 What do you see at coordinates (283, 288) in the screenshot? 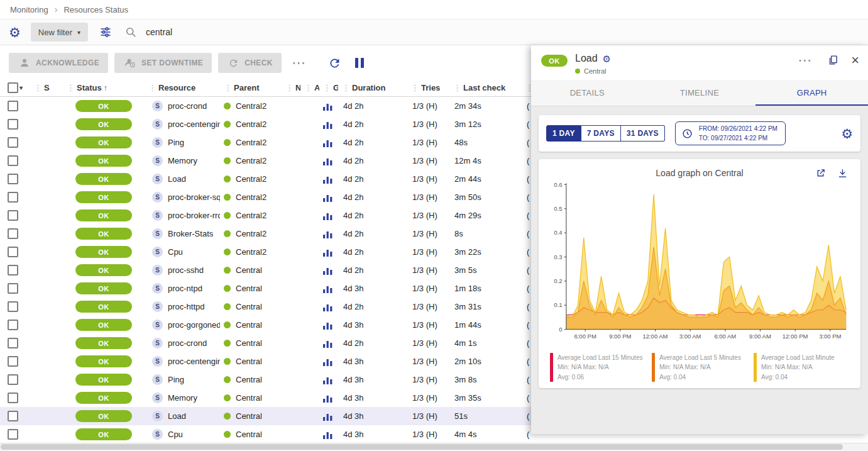
I see `table-row: OKSproc-ntpdCentral4d 3h1/3 (H)1m 18s(` at bounding box center [283, 288].